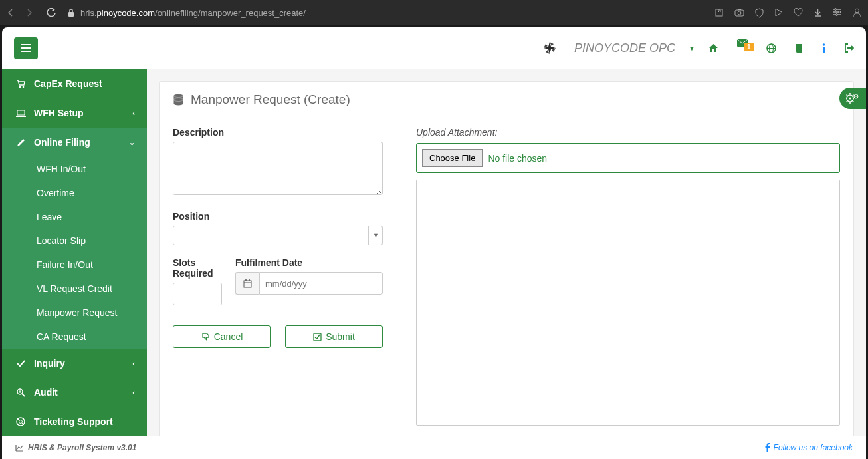 The height and width of the screenshot is (459, 868). Describe the element at coordinates (21, 113) in the screenshot. I see `laptop-icon` at that location.